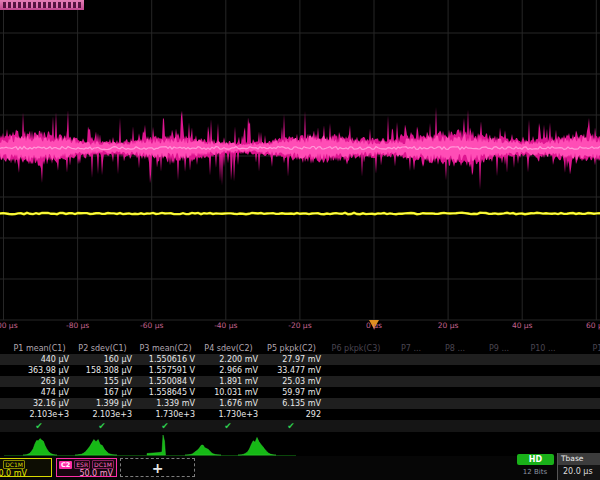  I want to click on bottom-bar: DC1M 10.0 mV C2 ESR DC1M 50.0 mV + HD 12…, so click(300, 468).